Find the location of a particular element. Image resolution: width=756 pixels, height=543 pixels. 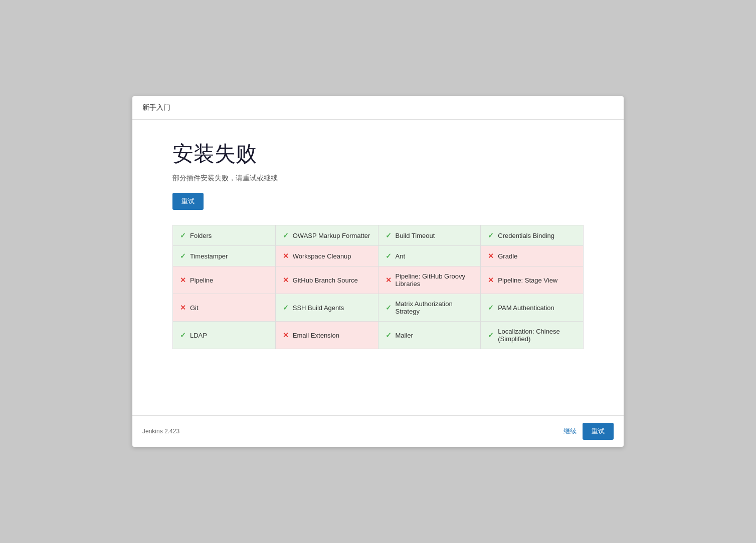

plugin-cell: ✓Timestamper is located at coordinates (225, 256).